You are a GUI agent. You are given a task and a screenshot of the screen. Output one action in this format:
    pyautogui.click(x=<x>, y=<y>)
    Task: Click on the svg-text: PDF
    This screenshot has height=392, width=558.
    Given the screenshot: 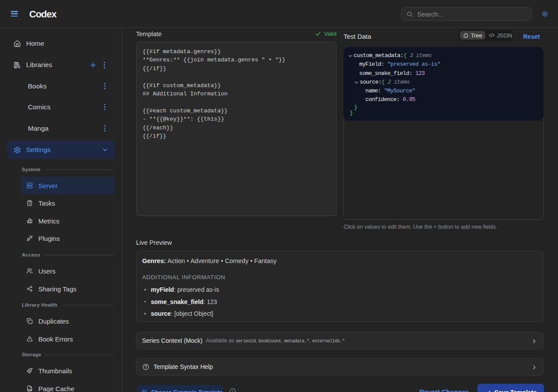 What is the action you would take?
    pyautogui.click(x=30, y=390)
    